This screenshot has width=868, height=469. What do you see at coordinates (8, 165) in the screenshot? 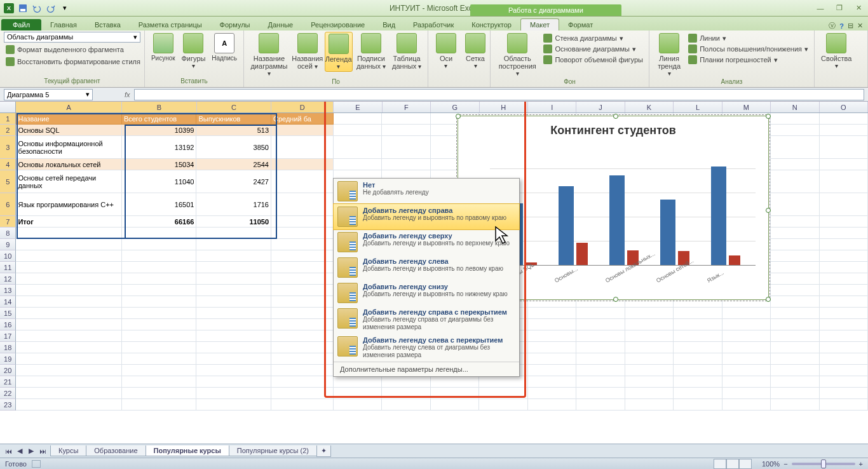
I see `row-header: 4` at bounding box center [8, 165].